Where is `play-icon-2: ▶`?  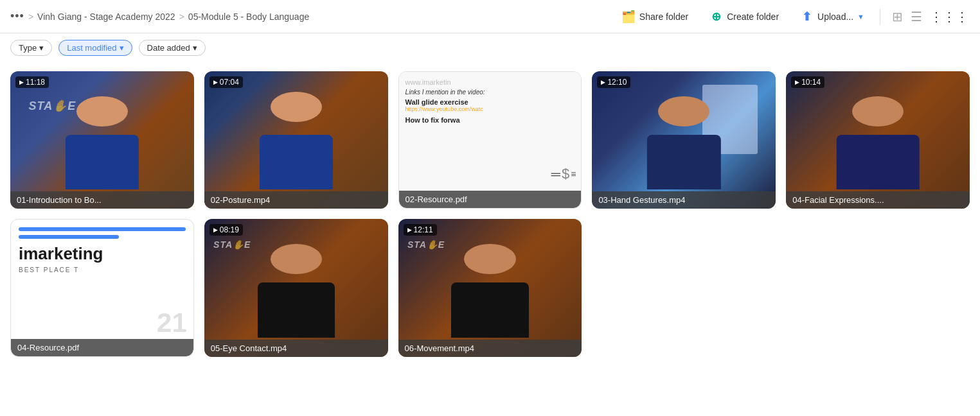 play-icon-2: ▶ is located at coordinates (216, 82).